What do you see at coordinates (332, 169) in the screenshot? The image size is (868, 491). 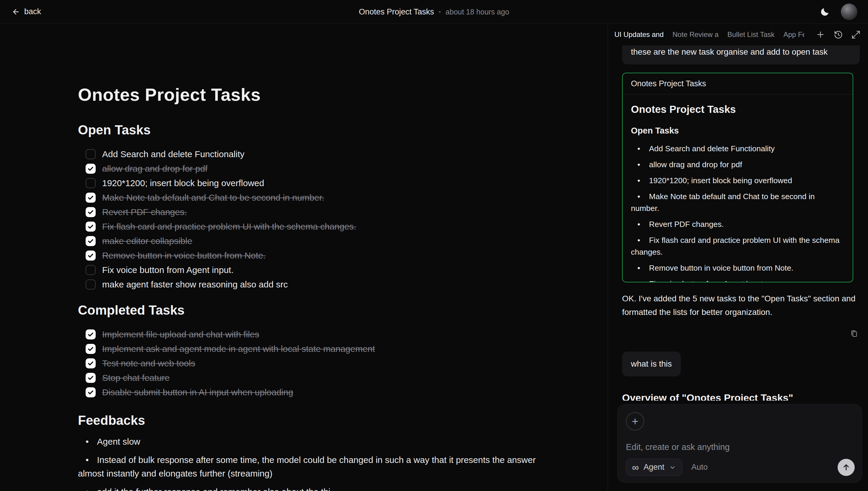 I see `task-item: allow drag and drop for pdf` at bounding box center [332, 169].